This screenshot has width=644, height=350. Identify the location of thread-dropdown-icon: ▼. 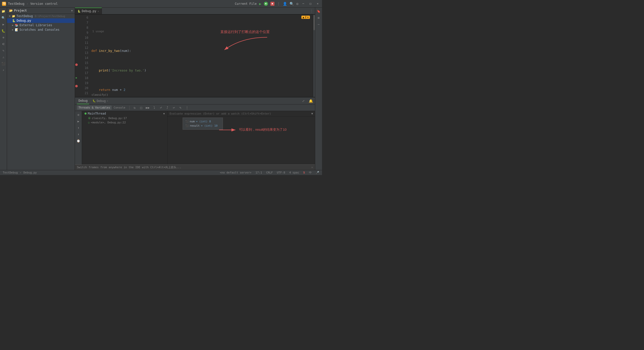
(164, 114).